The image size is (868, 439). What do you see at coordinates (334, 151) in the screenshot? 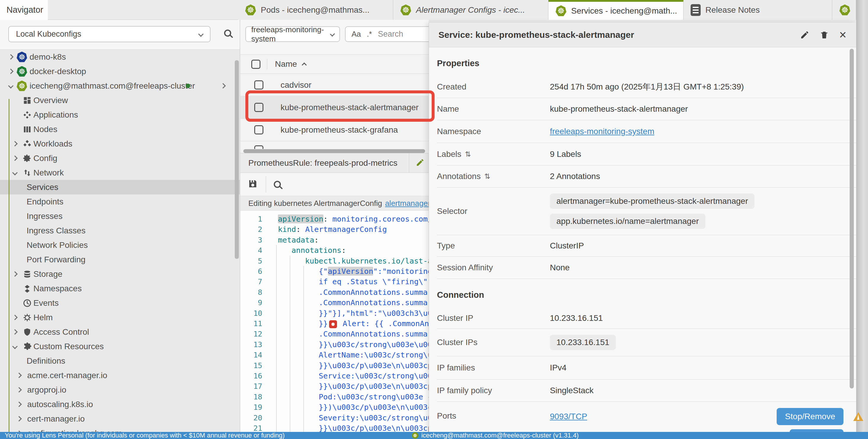
I see `horizontal-scrollbar` at bounding box center [334, 151].